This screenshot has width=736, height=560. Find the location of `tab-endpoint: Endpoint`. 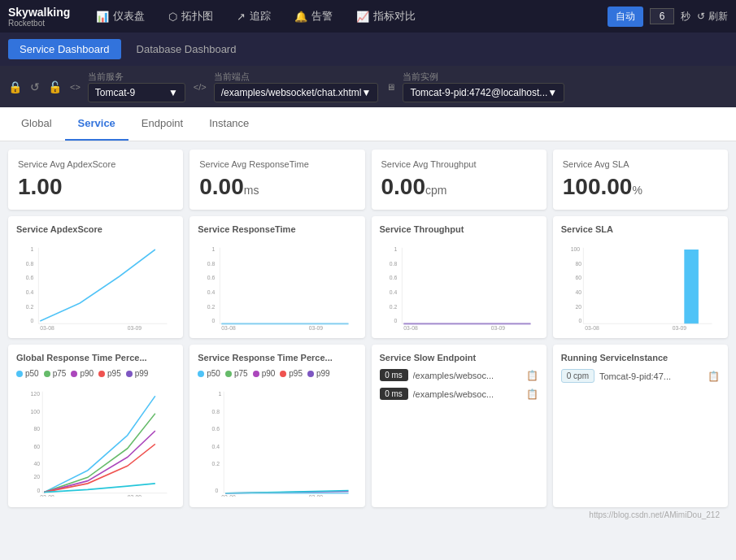

tab-endpoint: Endpoint is located at coordinates (163, 124).